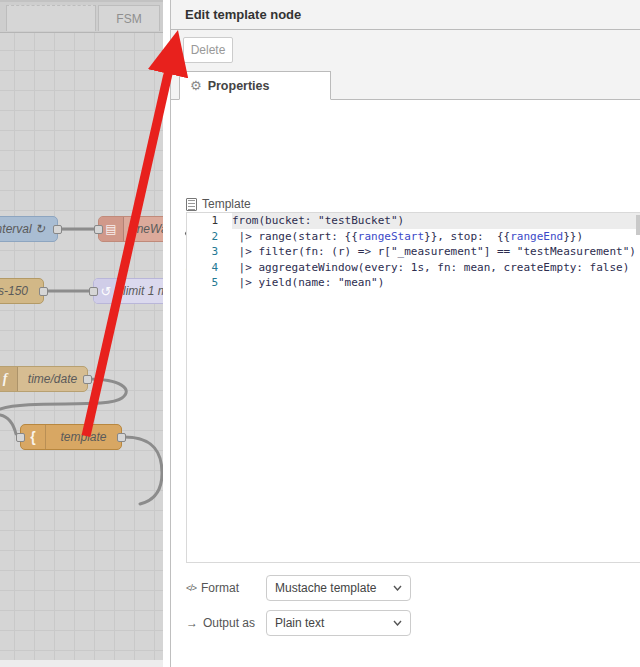  I want to click on file-code-icon, so click(192, 204).